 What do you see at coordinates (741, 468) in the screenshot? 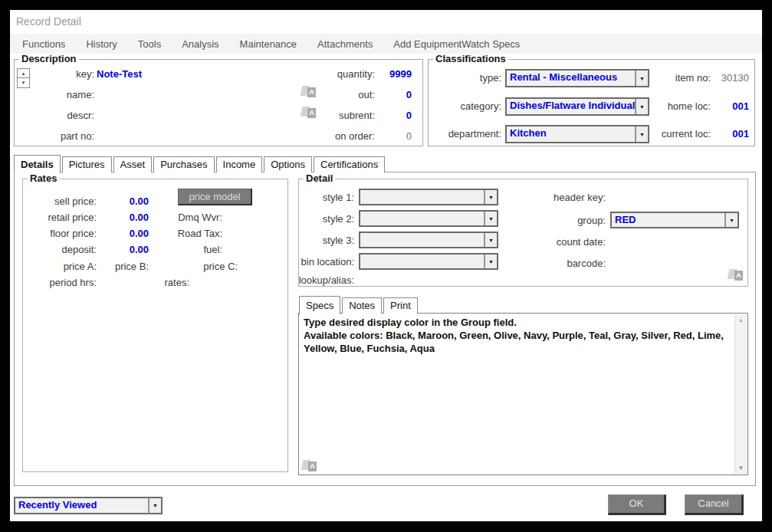
I see `scroll-down-icon: ▼` at bounding box center [741, 468].